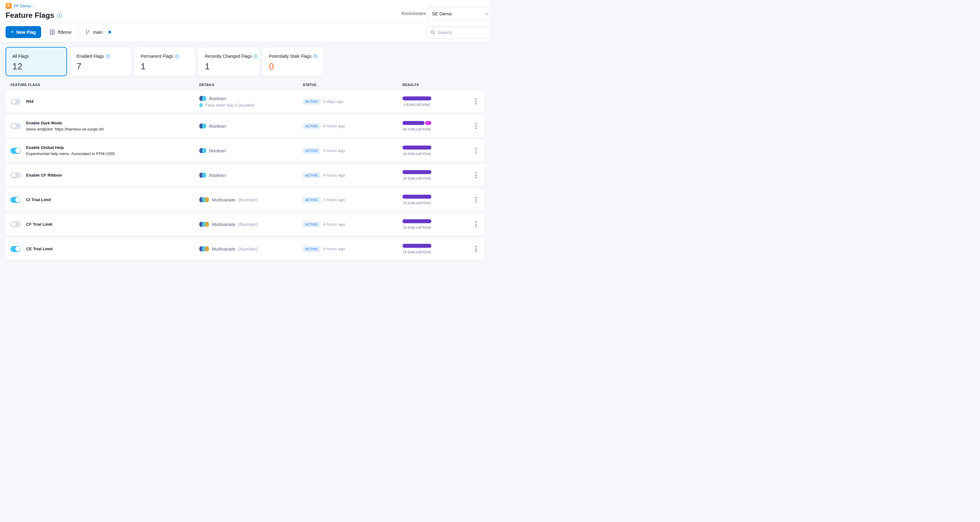 This screenshot has height=522, width=980. I want to click on flag-description: Experimental help menu. Associated to FF…, so click(71, 154).